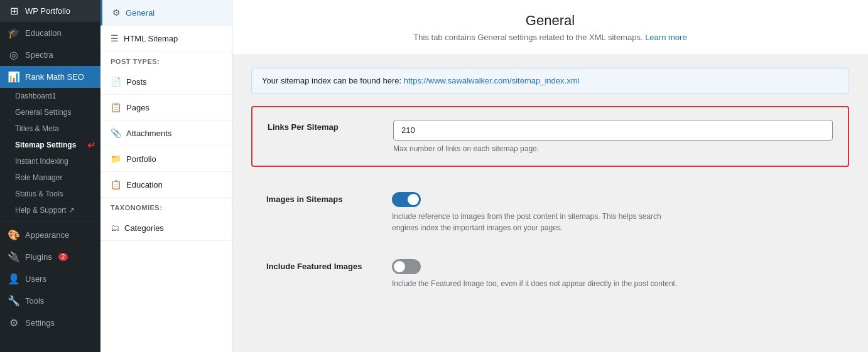 The image size is (868, 352). Describe the element at coordinates (14, 301) in the screenshot. I see `tools-icon: 🔧` at that location.